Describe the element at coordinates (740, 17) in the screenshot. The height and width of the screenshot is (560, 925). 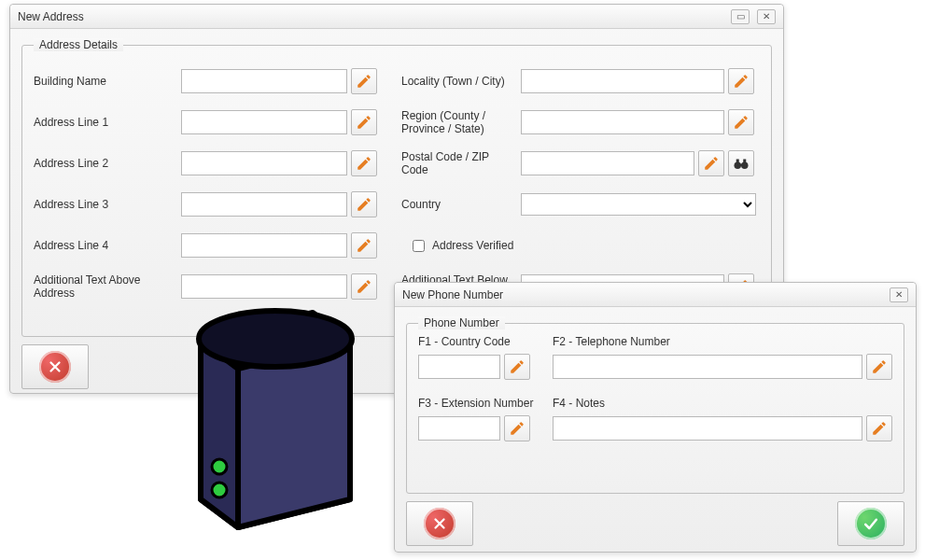
I see `restore-icon: ▭` at that location.